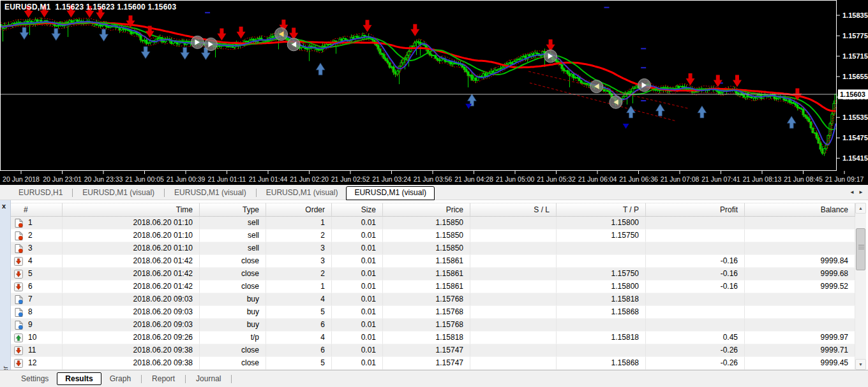 The width and height of the screenshot is (868, 387). Describe the element at coordinates (855, 77) in the screenshot. I see `price-tick-label: 1.15655` at that location.